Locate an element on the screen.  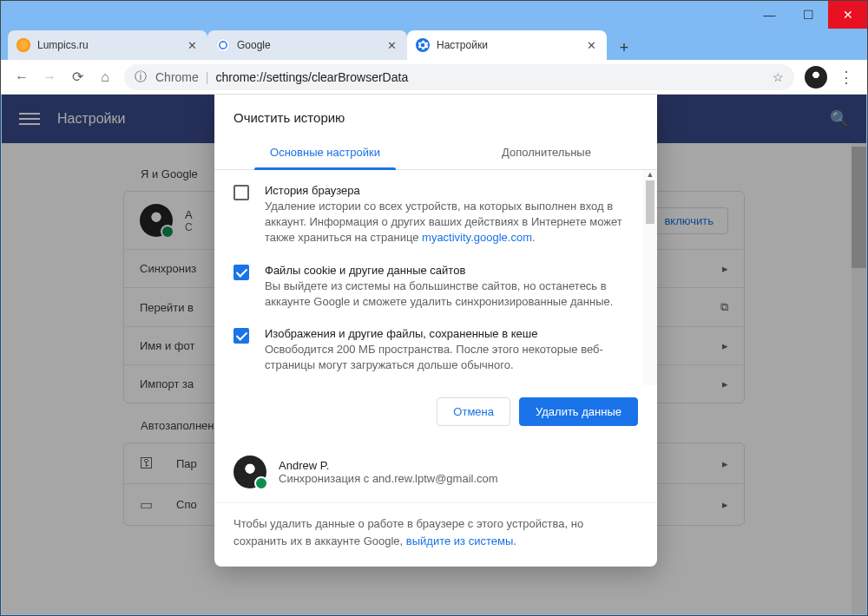
sign-out-link: выйдите из системы is located at coordinates (460, 541).